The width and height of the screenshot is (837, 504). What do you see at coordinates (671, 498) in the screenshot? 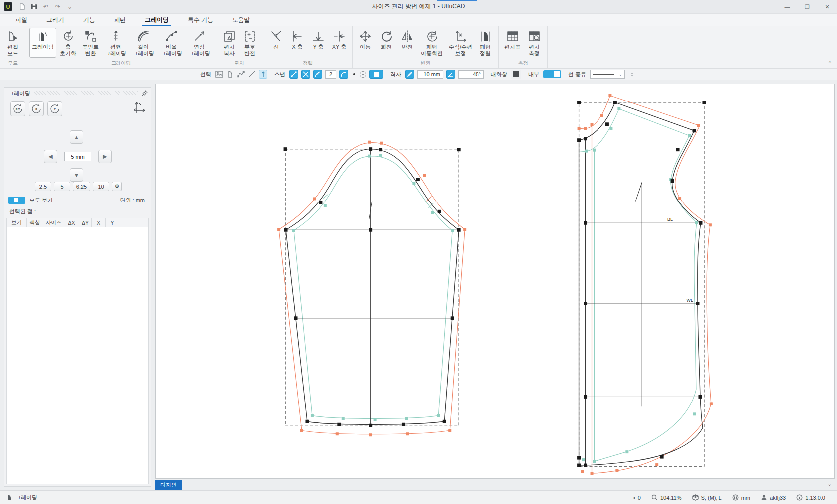
I see `status-zoom: 104.11%` at bounding box center [671, 498].